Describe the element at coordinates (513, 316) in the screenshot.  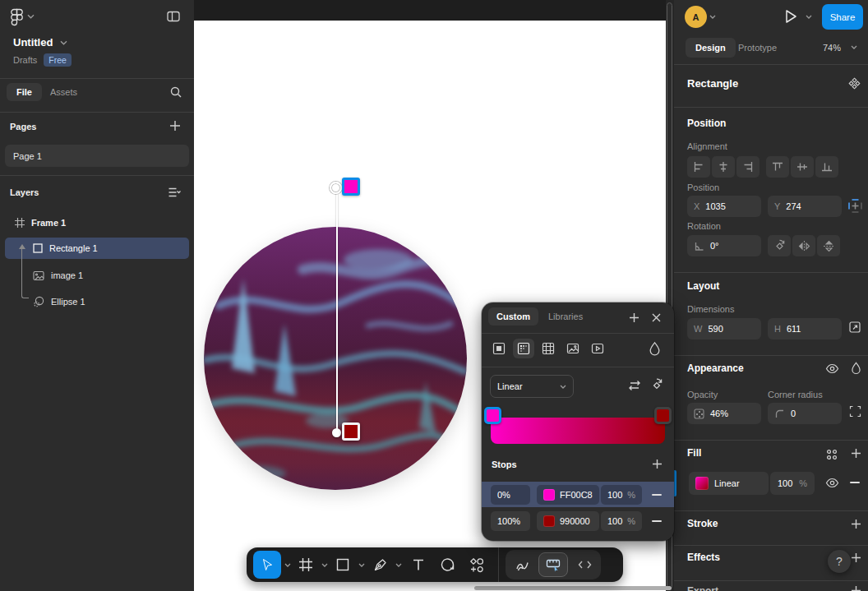
I see `picker-tab-custom: Custom` at that location.